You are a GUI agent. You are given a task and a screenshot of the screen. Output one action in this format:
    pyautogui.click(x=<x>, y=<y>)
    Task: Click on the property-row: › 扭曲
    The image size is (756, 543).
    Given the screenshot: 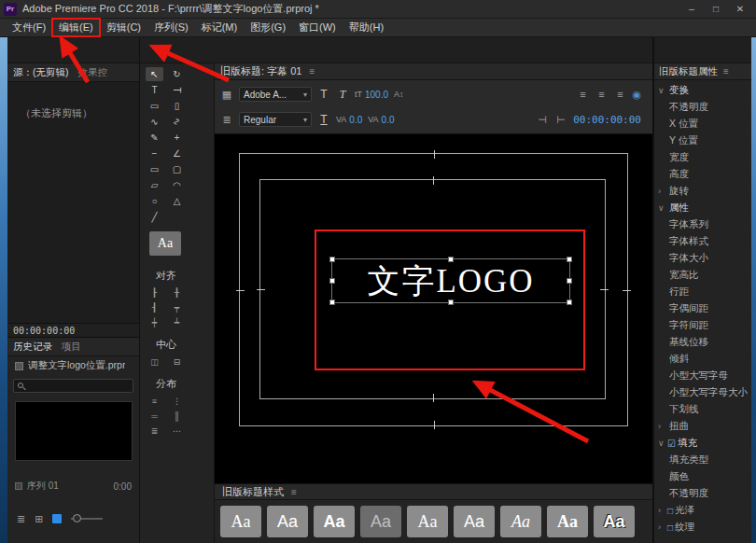 What is the action you would take?
    pyautogui.click(x=703, y=426)
    